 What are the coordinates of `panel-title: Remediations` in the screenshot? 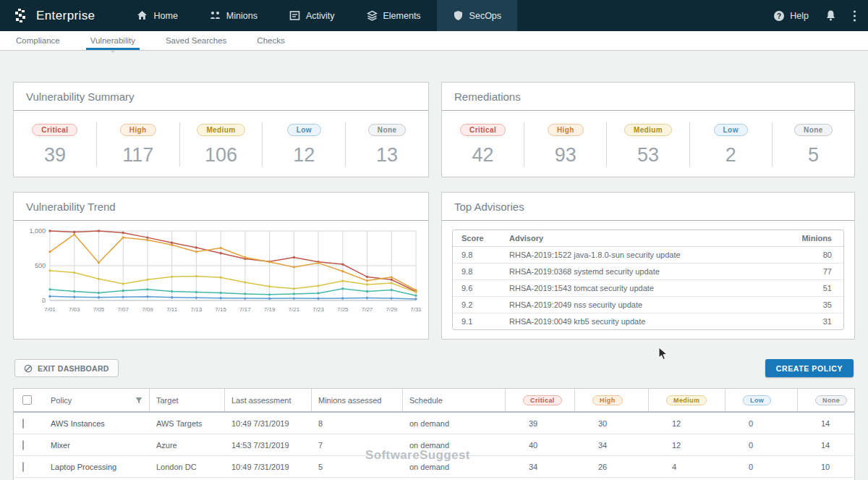 It's located at (648, 97).